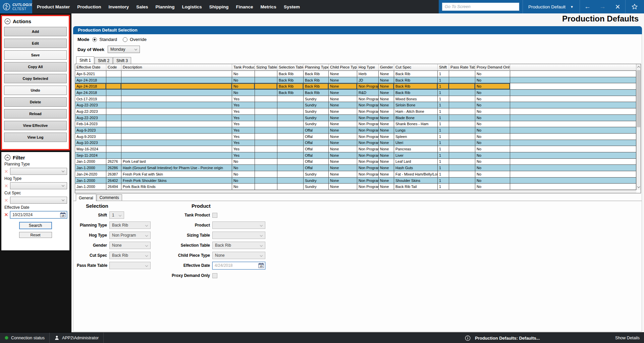 This screenshot has height=343, width=644. Describe the element at coordinates (36, 114) in the screenshot. I see `reload-button: Reload` at that location.